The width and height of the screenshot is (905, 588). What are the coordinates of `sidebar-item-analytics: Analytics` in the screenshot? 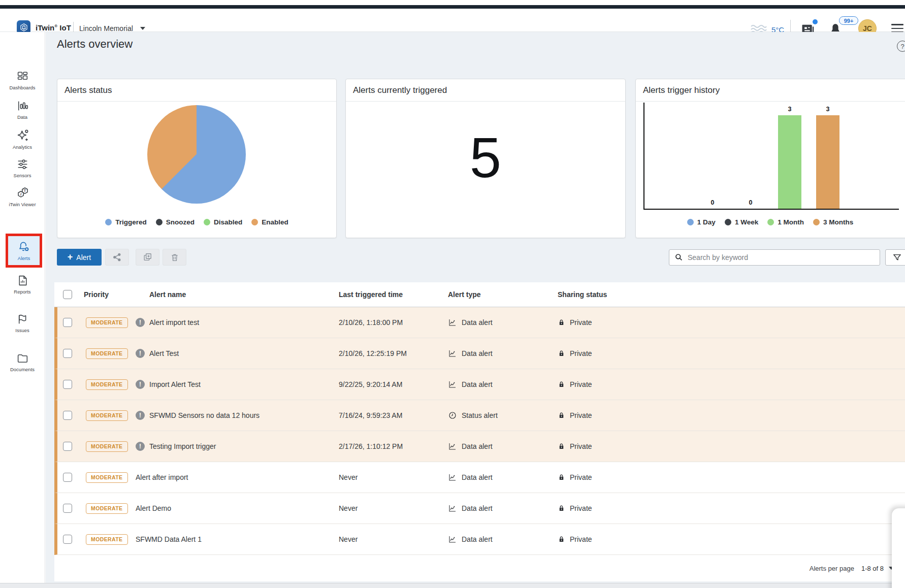 It's located at (22, 139).